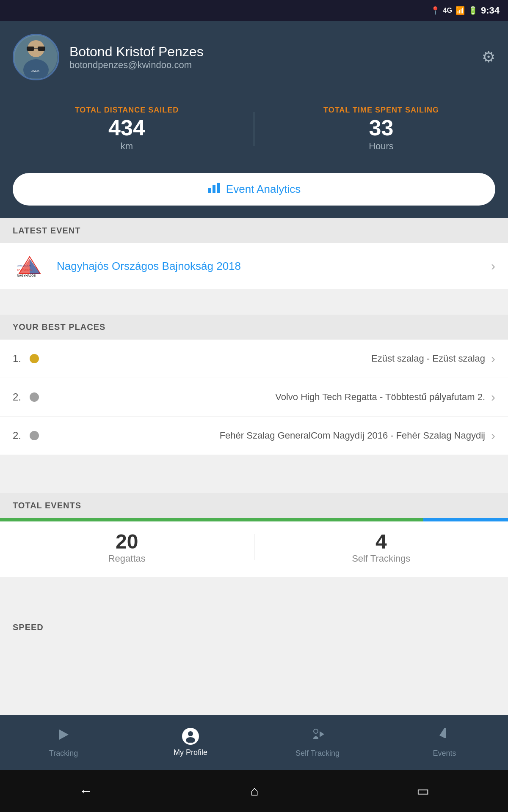  Describe the element at coordinates (381, 128) in the screenshot. I see `time-value: 33` at that location.